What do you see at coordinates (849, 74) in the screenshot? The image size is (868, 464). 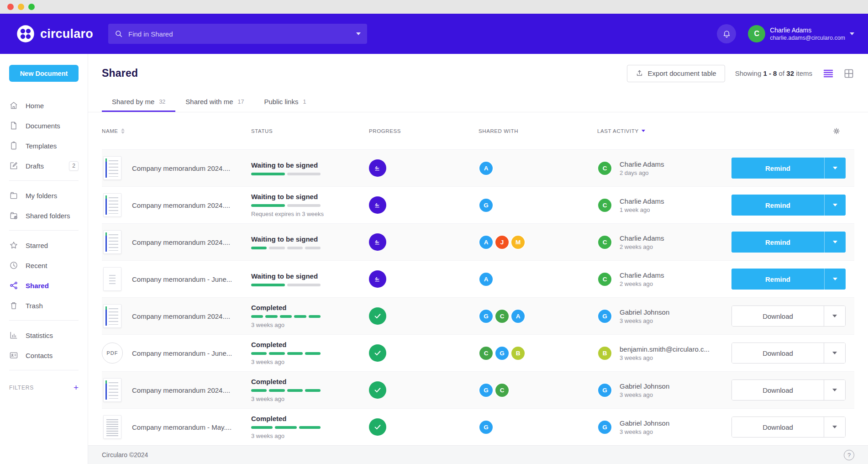 I see `grid-view-toggle` at bounding box center [849, 74].